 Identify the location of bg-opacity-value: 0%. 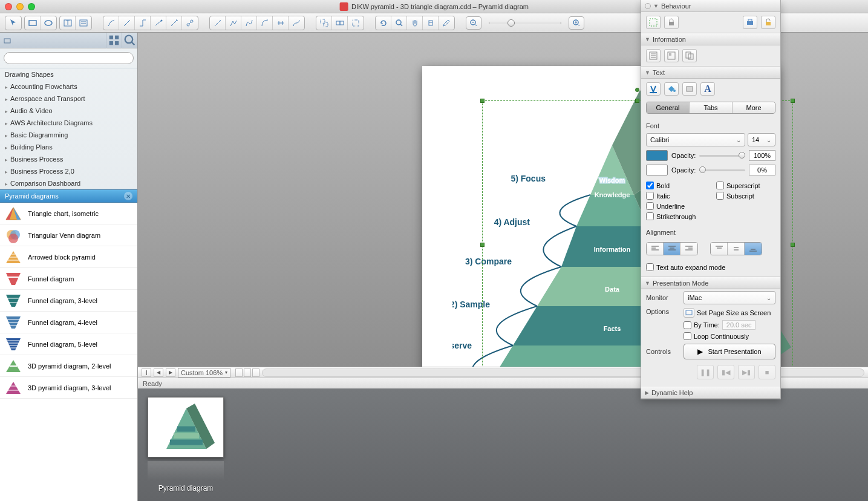
(762, 170).